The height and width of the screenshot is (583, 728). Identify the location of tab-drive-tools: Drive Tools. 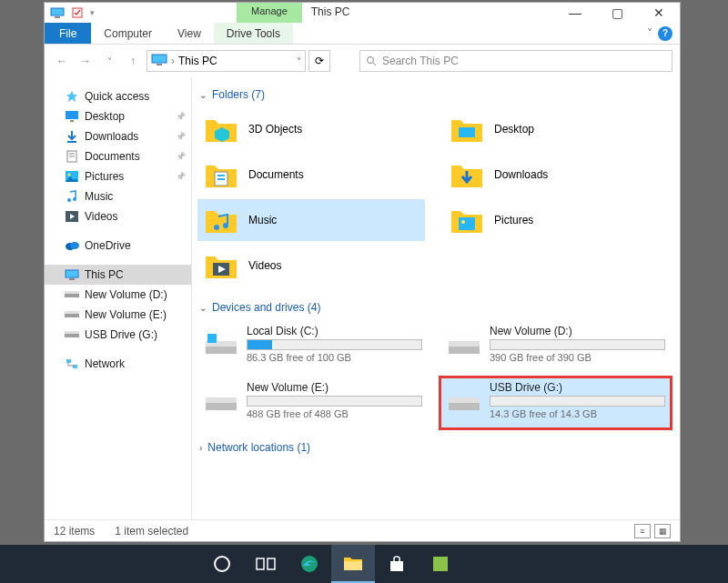
(253, 33).